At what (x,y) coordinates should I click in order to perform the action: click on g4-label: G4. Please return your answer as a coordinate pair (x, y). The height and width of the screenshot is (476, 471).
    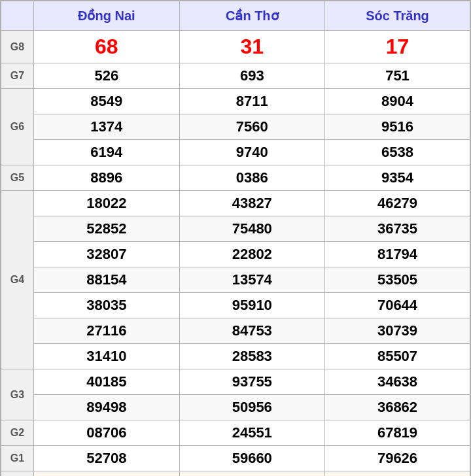
    Looking at the image, I should click on (17, 280).